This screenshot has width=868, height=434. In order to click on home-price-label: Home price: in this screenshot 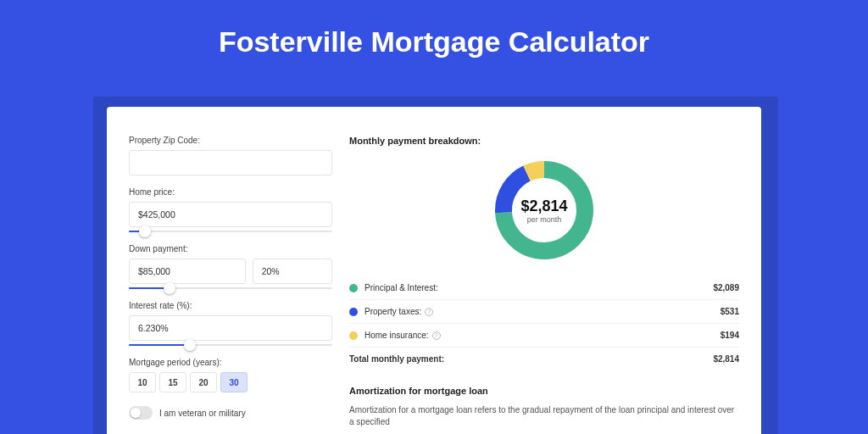, I will do `click(231, 192)`.